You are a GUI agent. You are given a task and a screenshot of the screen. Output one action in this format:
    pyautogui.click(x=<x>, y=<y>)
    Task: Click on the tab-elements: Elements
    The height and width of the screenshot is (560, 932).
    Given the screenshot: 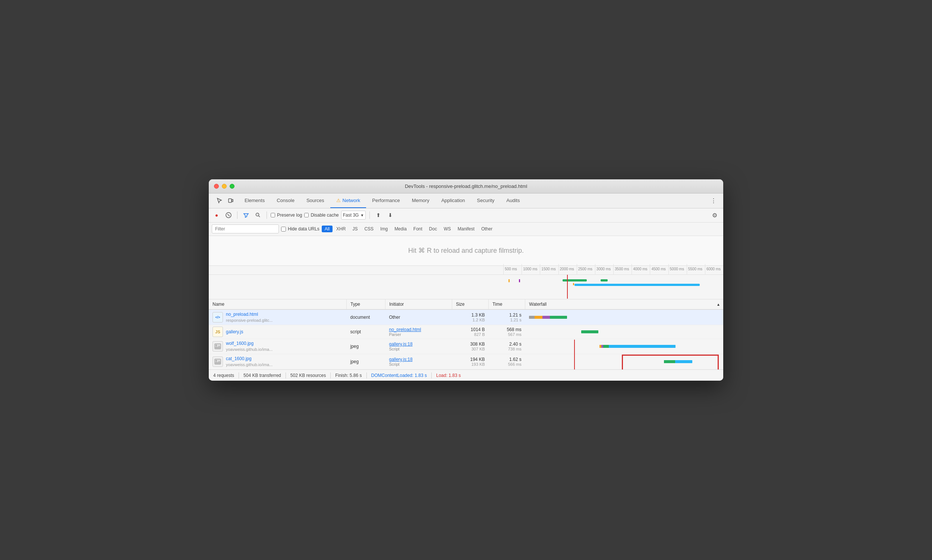 What is the action you would take?
    pyautogui.click(x=254, y=201)
    